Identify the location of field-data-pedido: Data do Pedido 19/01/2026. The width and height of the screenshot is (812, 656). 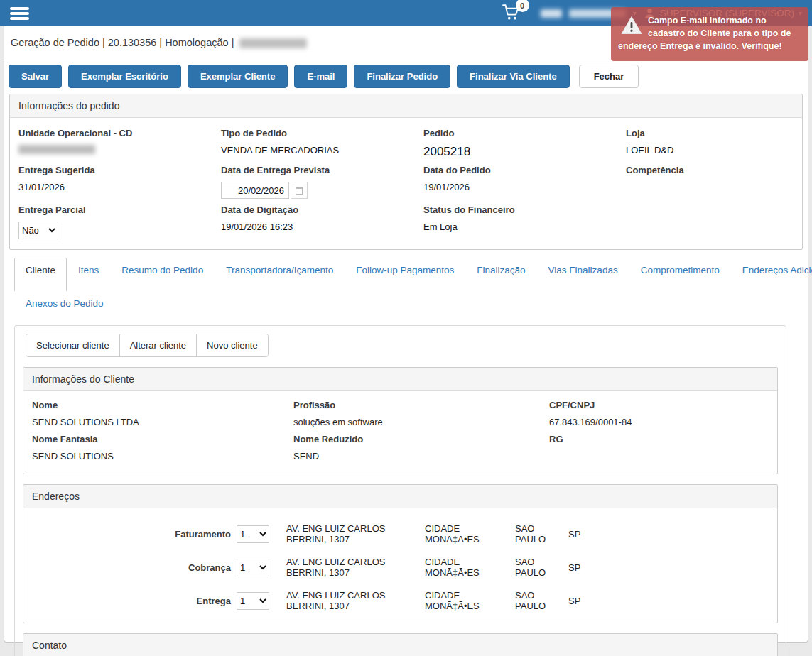
(524, 182).